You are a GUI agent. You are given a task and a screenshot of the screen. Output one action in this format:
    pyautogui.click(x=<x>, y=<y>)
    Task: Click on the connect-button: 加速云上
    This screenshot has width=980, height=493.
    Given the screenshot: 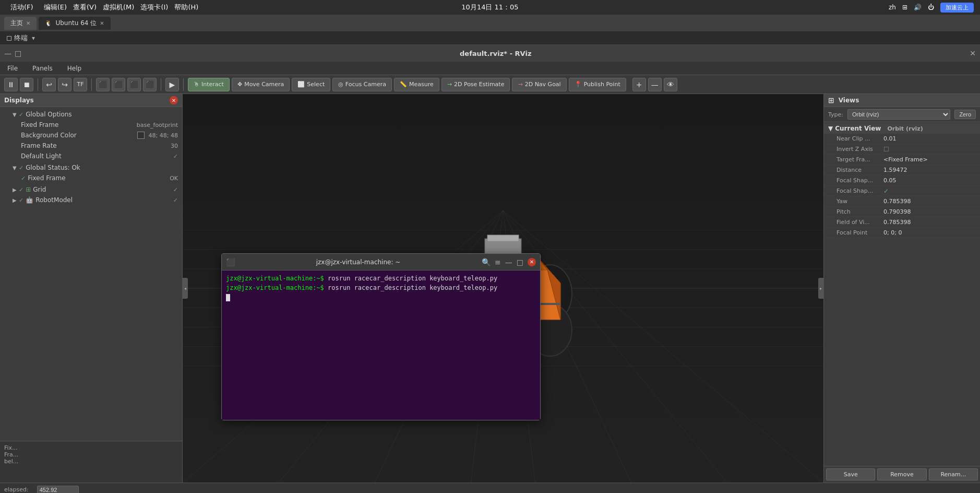 What is the action you would take?
    pyautogui.click(x=957, y=7)
    